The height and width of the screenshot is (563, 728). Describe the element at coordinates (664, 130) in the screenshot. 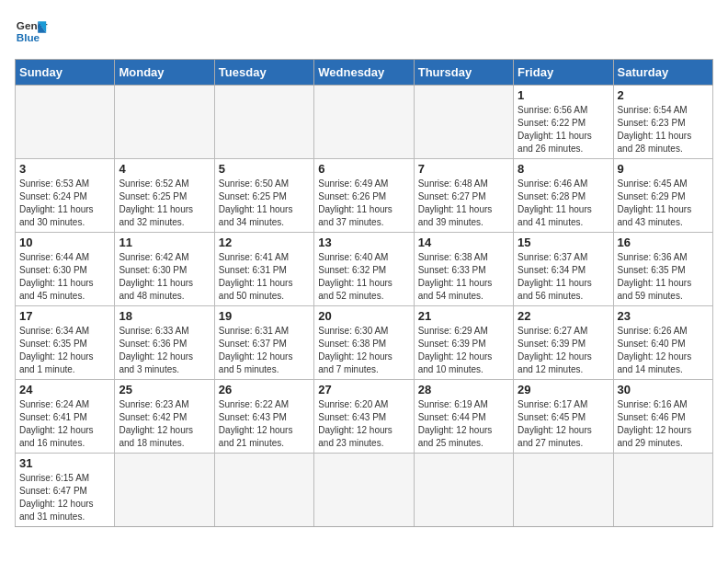

I see `day-info: Sunrise: 6:54 AM Sunset: 6:23 PM Dayligh…` at that location.